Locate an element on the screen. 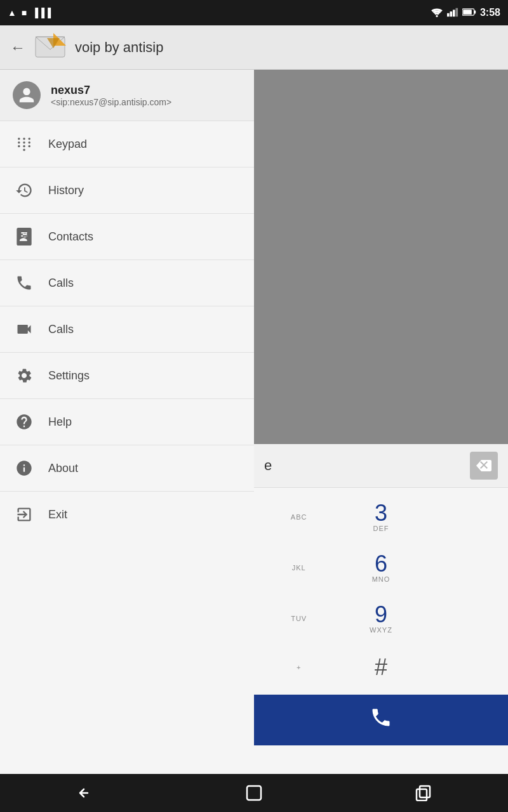 The image size is (508, 812). back-button-appbar: ← is located at coordinates (18, 48).